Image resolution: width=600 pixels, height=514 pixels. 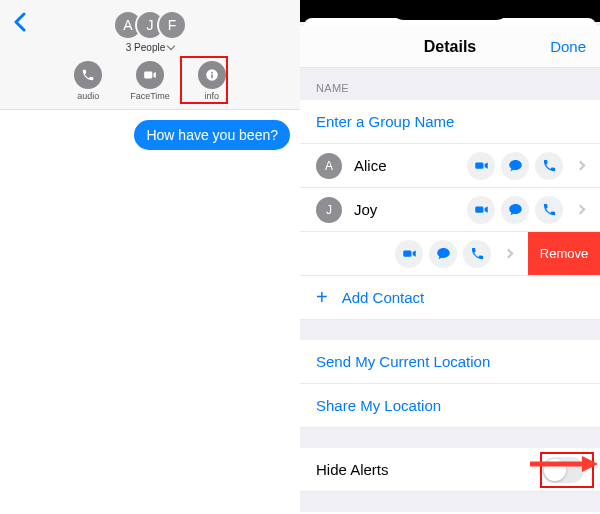 What do you see at coordinates (212, 75) in the screenshot?
I see `info-icon` at bounding box center [212, 75].